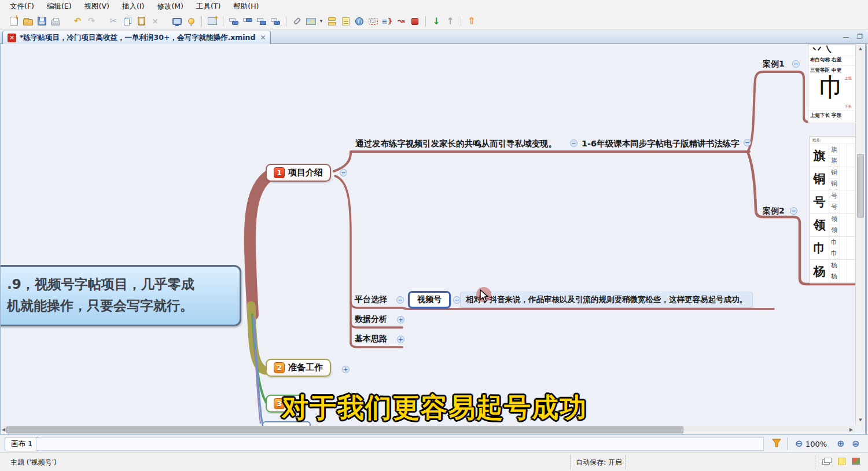 The width and height of the screenshot is (868, 471). I want to click on scroll-left-icon: ◀, so click(3, 429).